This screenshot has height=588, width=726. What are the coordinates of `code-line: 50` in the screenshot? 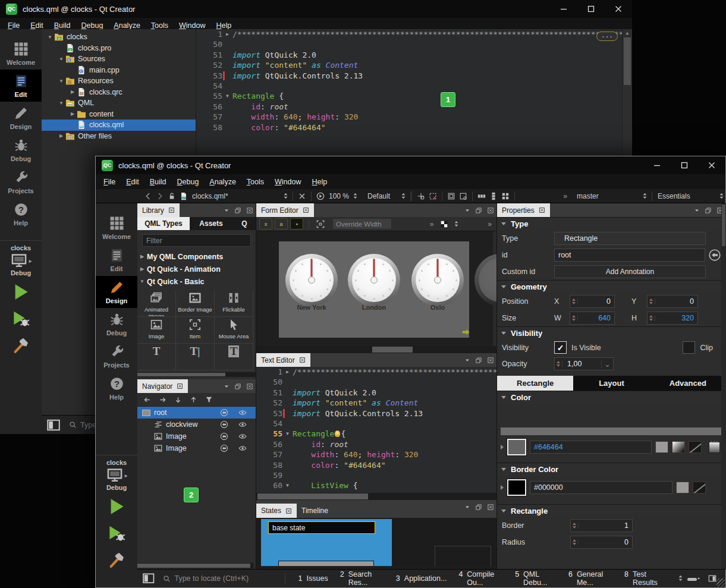 It's located at (376, 382).